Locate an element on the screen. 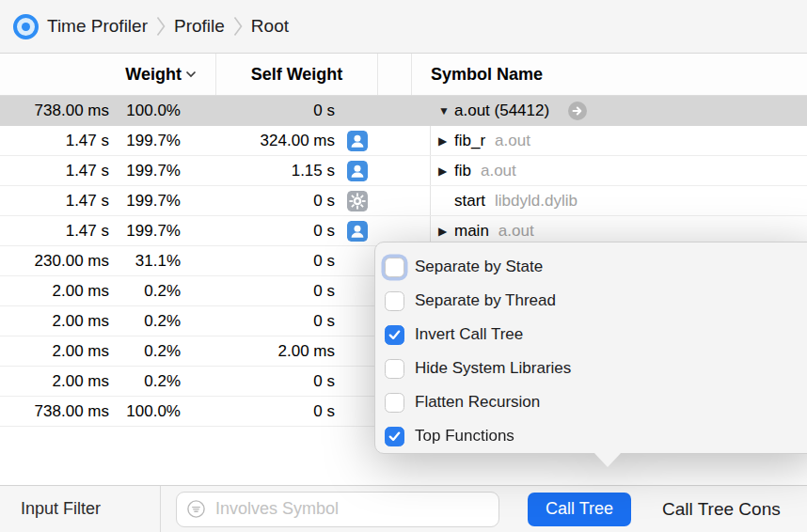 Image resolution: width=807 pixels, height=532 pixels. self-weight-header-label: Self Weight is located at coordinates (297, 75).